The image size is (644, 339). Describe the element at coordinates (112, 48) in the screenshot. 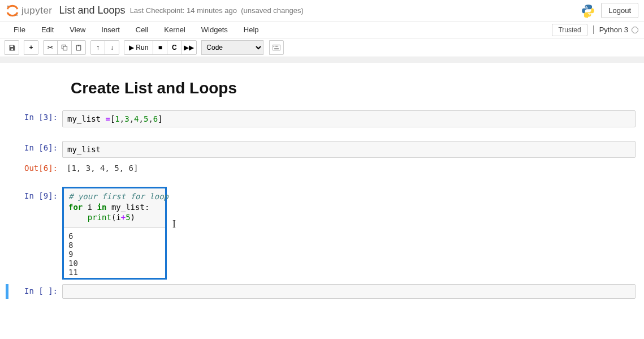

I see `move-down-button: ↓` at that location.